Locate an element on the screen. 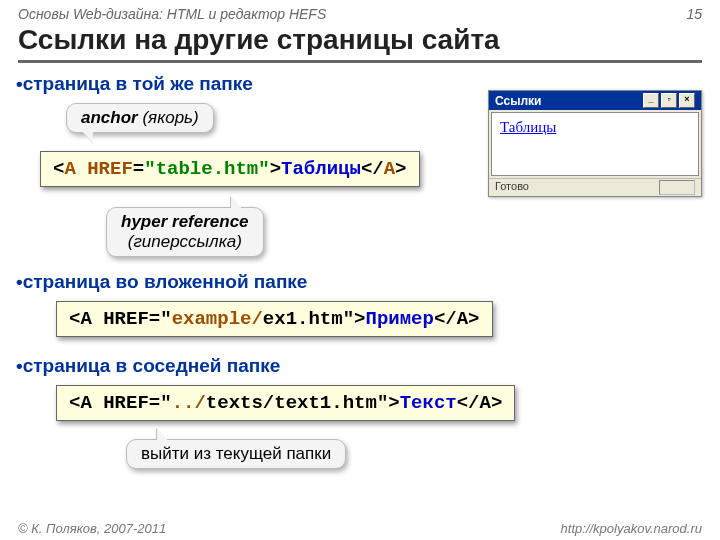 The width and height of the screenshot is (720, 540). header-bar: Основы Web-дизайна: HTML и редактор HEFS… is located at coordinates (360, 11).